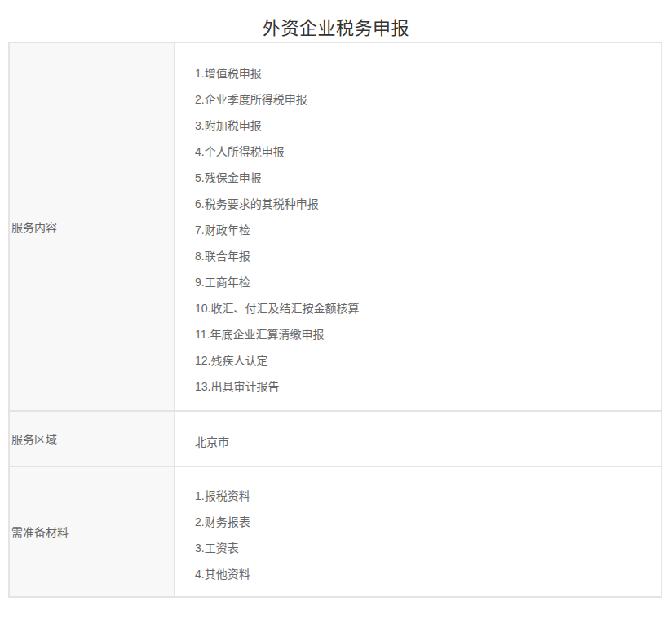 This screenshot has height=632, width=672. I want to click on material-item: 1.报税资料, so click(424, 496).